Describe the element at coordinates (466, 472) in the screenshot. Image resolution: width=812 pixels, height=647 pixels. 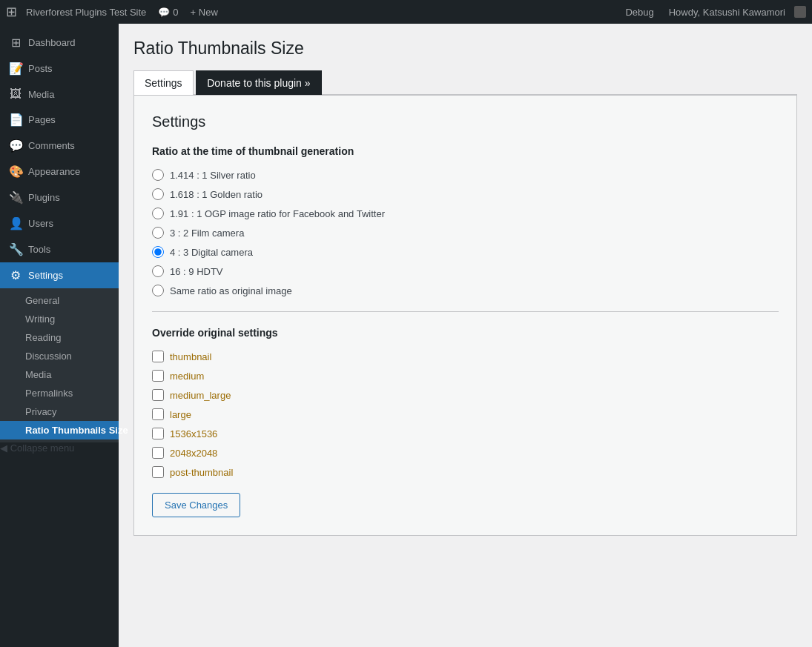
I see `override-post-thumbnail-option: post-thumbnail` at that location.